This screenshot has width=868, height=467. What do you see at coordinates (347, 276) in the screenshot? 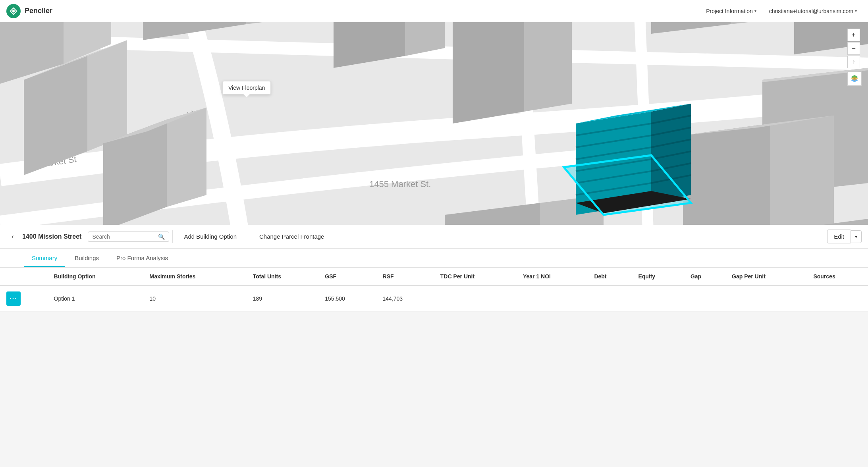
I see `col-gsf: GSF` at bounding box center [347, 276].